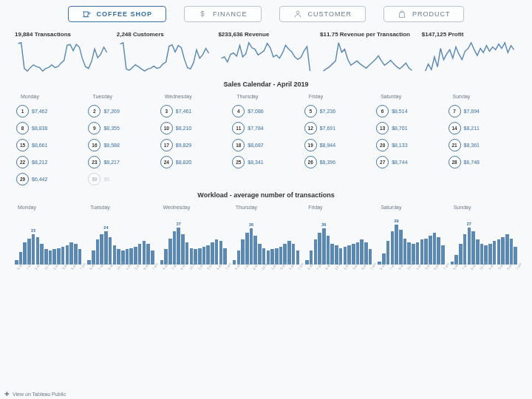 The width and height of the screenshot is (532, 399). What do you see at coordinates (383, 145) in the screenshot?
I see `calendar-day-circle: 20` at bounding box center [383, 145].